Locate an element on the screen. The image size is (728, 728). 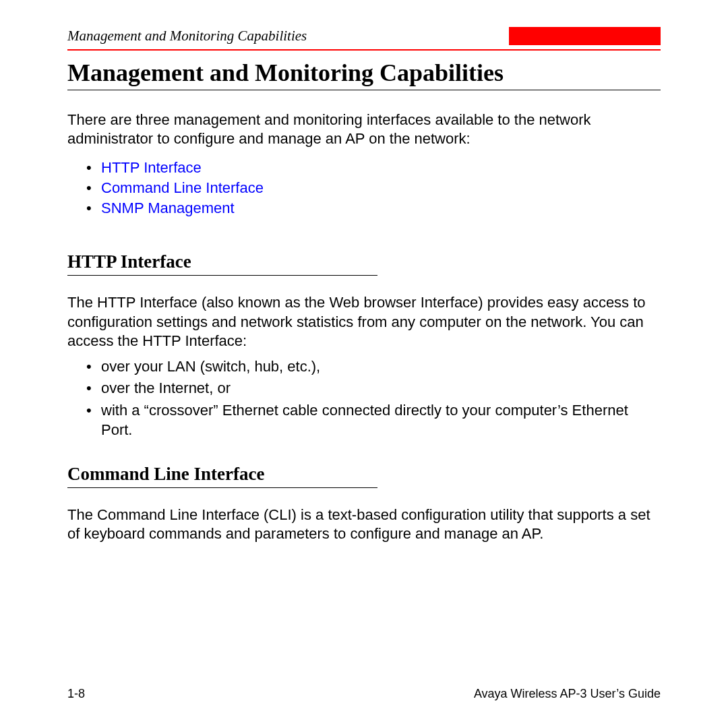
header-rule is located at coordinates (364, 50).